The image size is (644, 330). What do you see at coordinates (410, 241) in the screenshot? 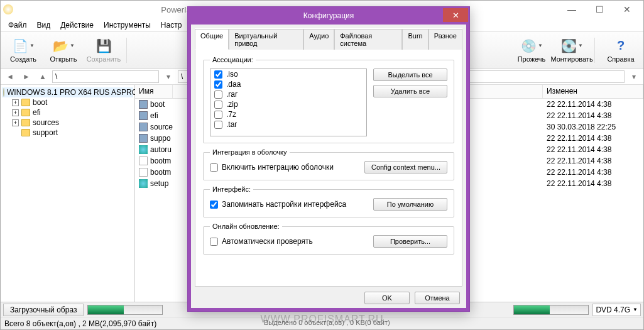
I see `check-now-button: Проверить...` at bounding box center [410, 241].